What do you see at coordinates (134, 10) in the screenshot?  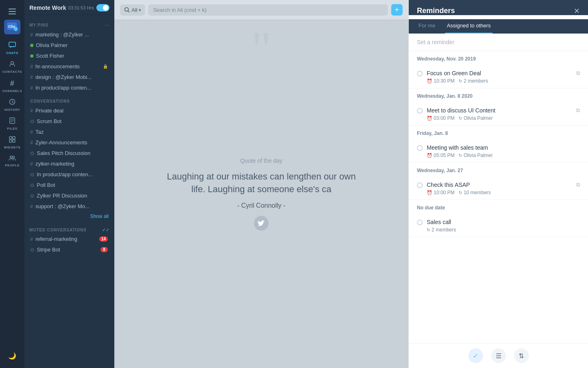 I see `filter-label: All` at bounding box center [134, 10].